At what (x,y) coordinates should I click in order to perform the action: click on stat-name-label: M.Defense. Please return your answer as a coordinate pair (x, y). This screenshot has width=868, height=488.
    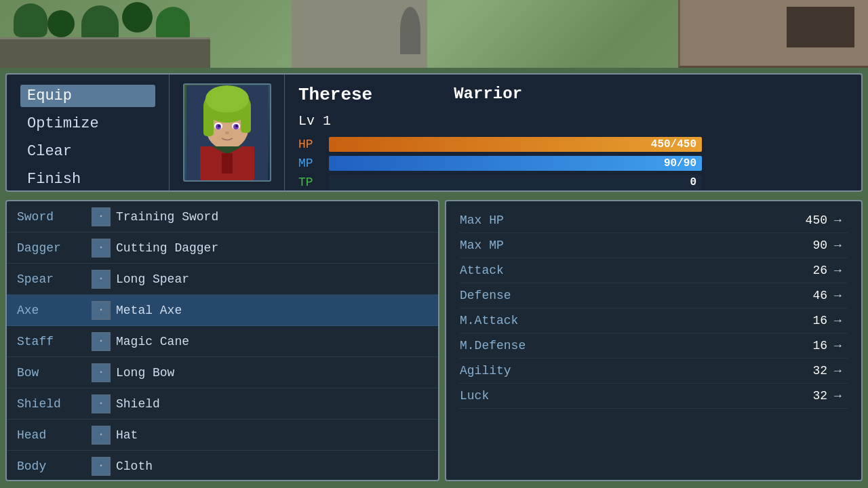
    Looking at the image, I should click on (623, 346).